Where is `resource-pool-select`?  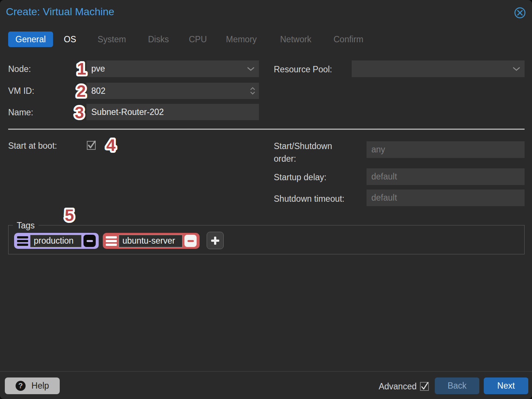
resource-pool-select is located at coordinates (438, 69).